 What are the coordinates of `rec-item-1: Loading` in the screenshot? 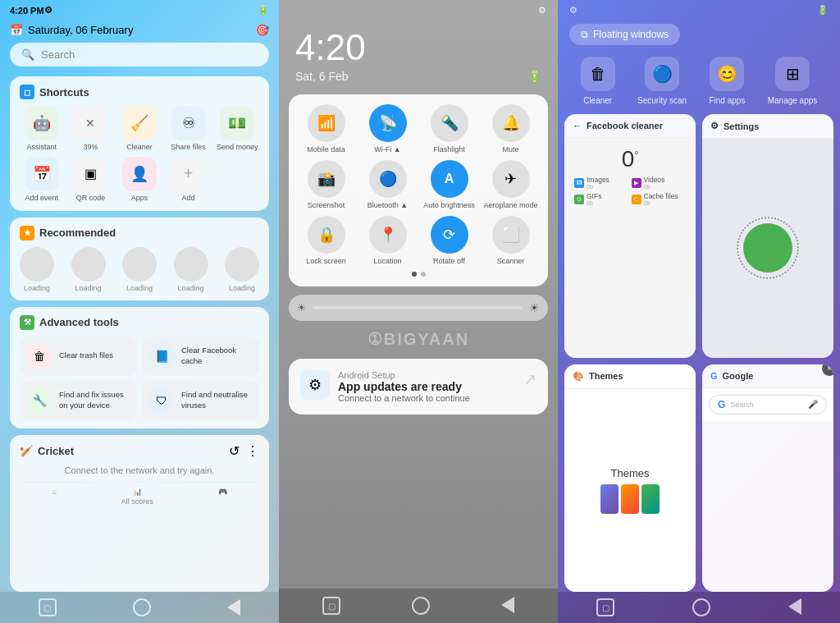 It's located at (37, 269).